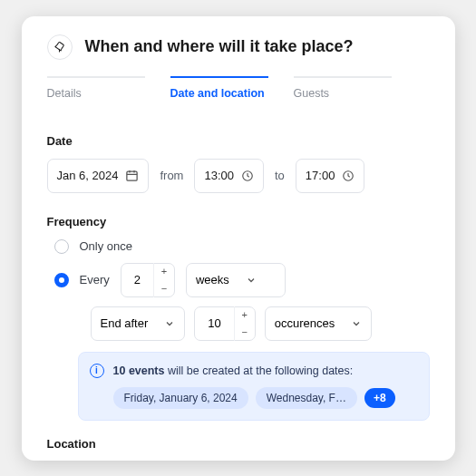 This screenshot has height=476, width=476. I want to click on end-time-value: 17:00, so click(321, 176).